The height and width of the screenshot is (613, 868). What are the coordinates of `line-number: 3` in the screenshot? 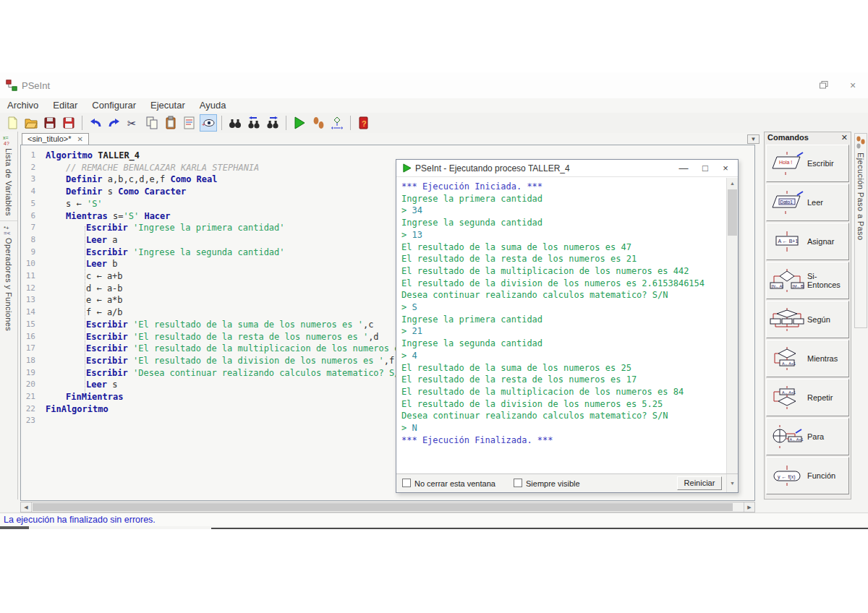 It's located at (30, 179).